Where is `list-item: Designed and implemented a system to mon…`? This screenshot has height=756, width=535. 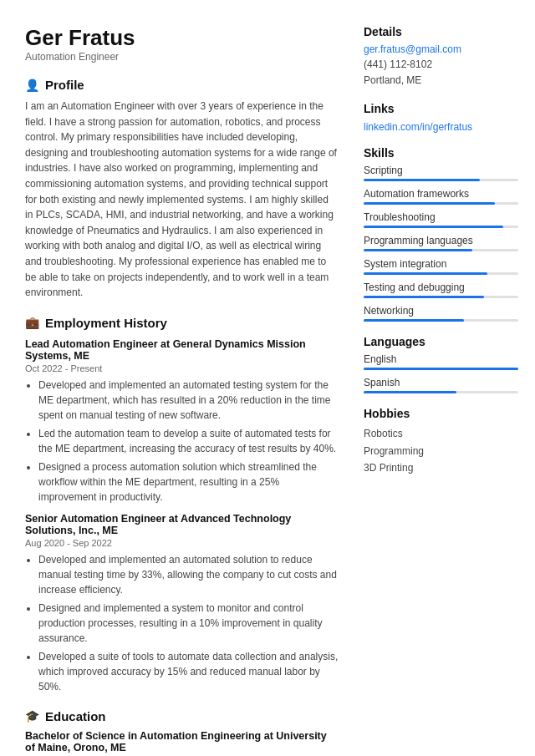
list-item: Designed and implemented a system to mon… is located at coordinates (189, 623).